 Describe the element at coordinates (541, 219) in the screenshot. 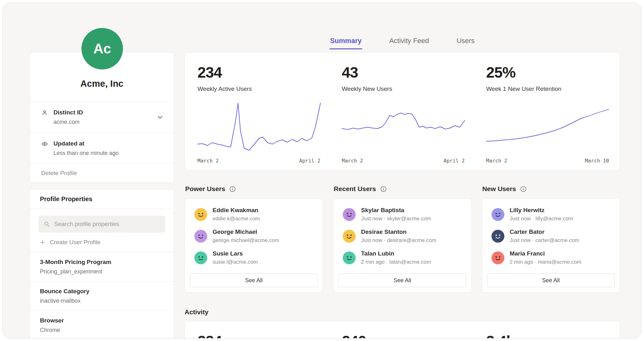

I see `user-meta: Just now · lilly@acme.com` at that location.